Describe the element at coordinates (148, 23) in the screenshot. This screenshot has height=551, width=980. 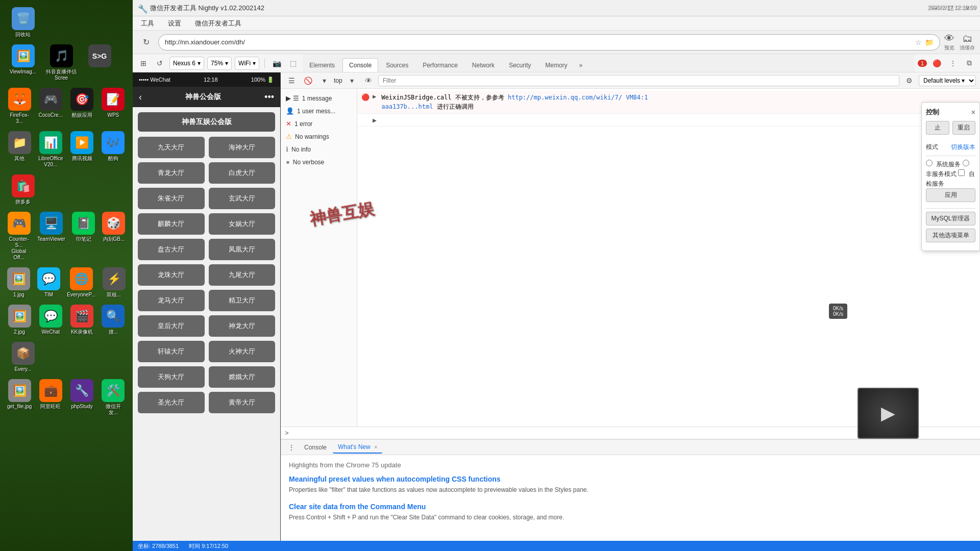
I see `menu-tools: 工具` at that location.